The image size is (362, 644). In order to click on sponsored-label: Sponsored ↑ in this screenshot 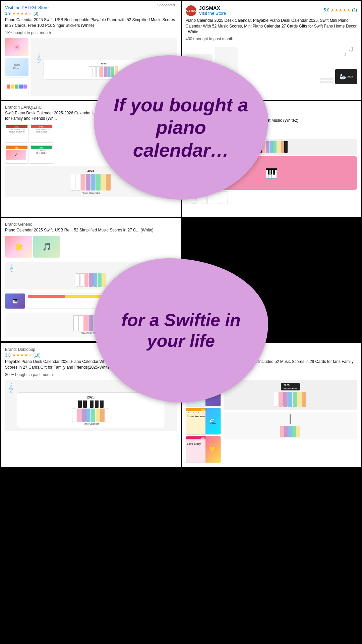, I will do `click(168, 5)`.